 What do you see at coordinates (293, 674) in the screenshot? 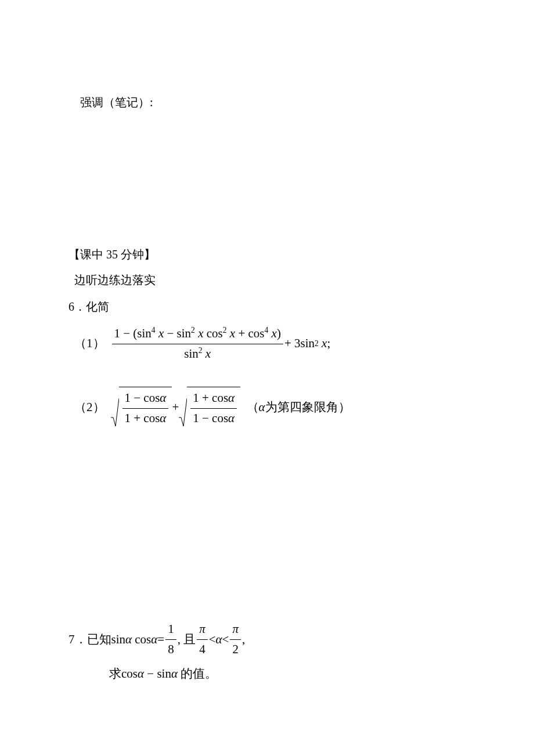
I see `q7-line2: 求cosα − sinα 的值。` at bounding box center [293, 674].